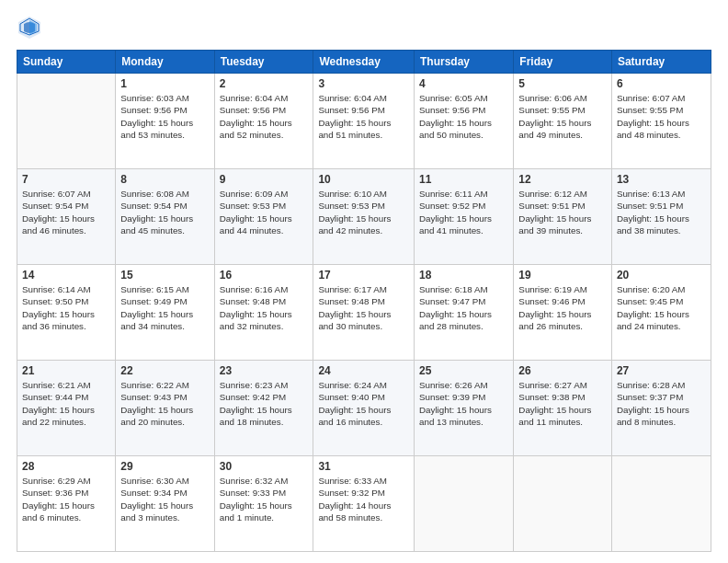  Describe the element at coordinates (165, 275) in the screenshot. I see `day-number: 15` at that location.